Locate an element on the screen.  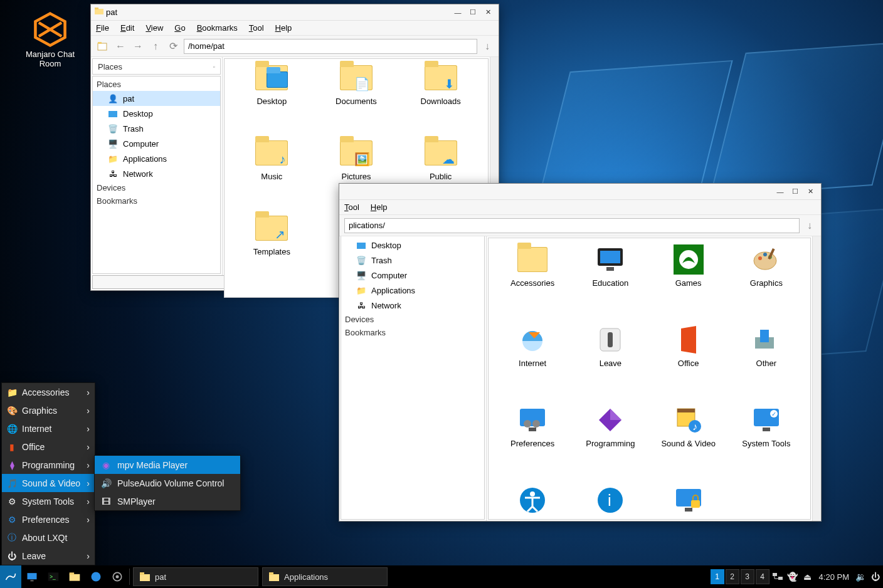
menu-preferences: ⚙Preferences› is located at coordinates (48, 519).